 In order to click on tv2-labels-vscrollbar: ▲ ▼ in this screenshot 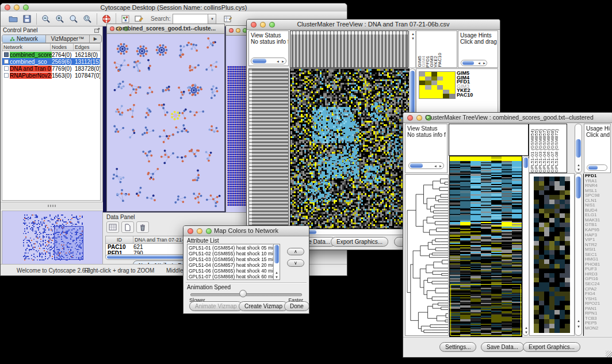, I will do `click(579, 148)`.